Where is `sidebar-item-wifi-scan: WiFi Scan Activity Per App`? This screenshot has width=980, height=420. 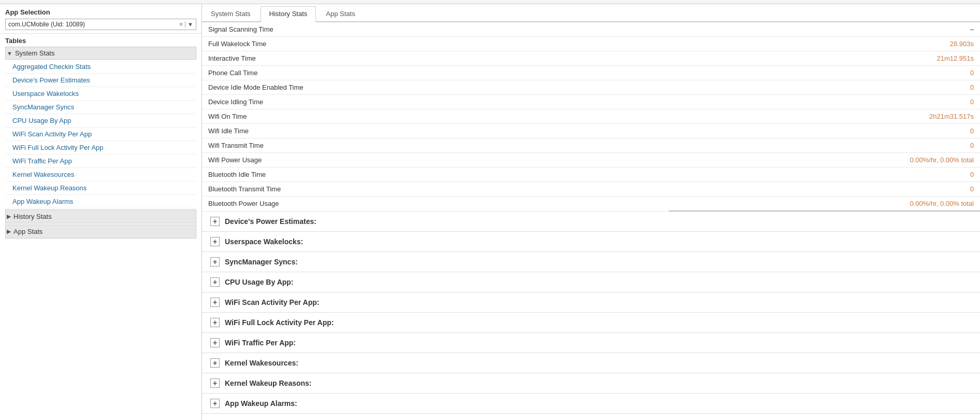
sidebar-item-wifi-scan: WiFi Scan Activity Per App is located at coordinates (100, 134).